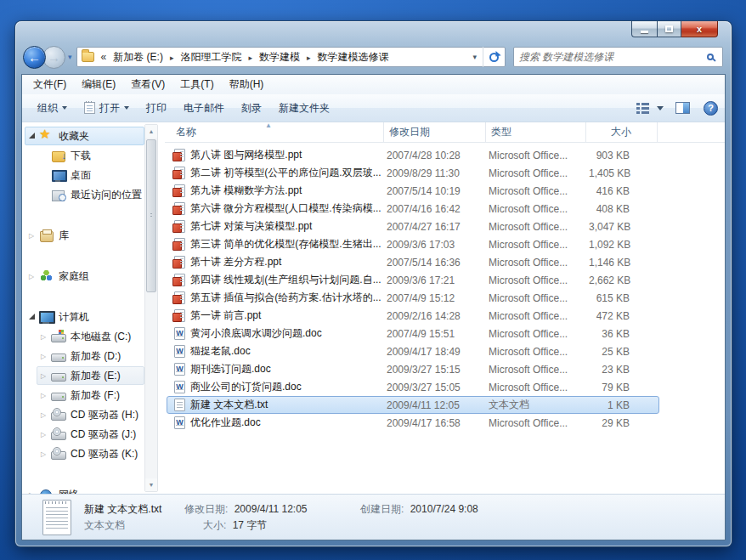  Describe the element at coordinates (85, 235) in the screenshot. I see `sidebar-item: ▷库` at that location.